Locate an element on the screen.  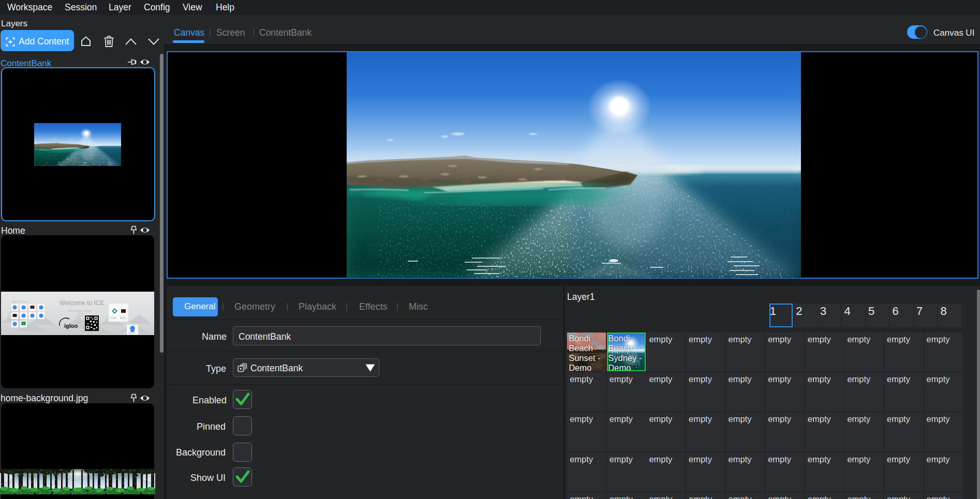
svg-text: Find 3S EN - 1 6 12 is located at coordinates (80, 311).